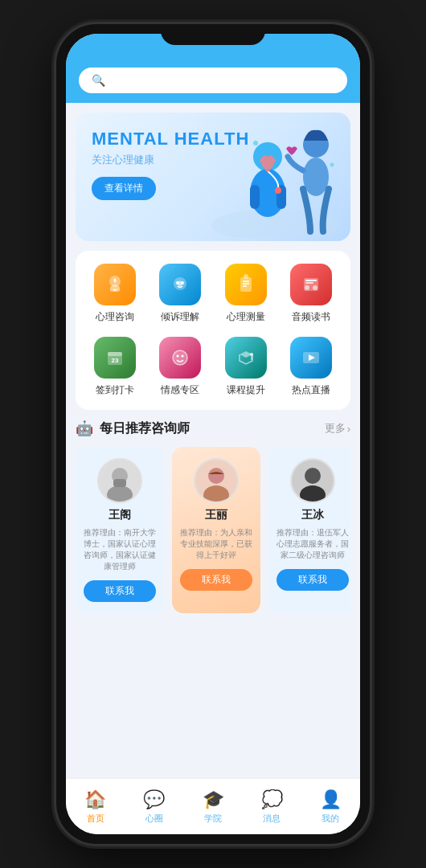 The image size is (426, 868). Describe the element at coordinates (312, 294) in the screenshot. I see `icon-item-audio: 音频读书` at that location.